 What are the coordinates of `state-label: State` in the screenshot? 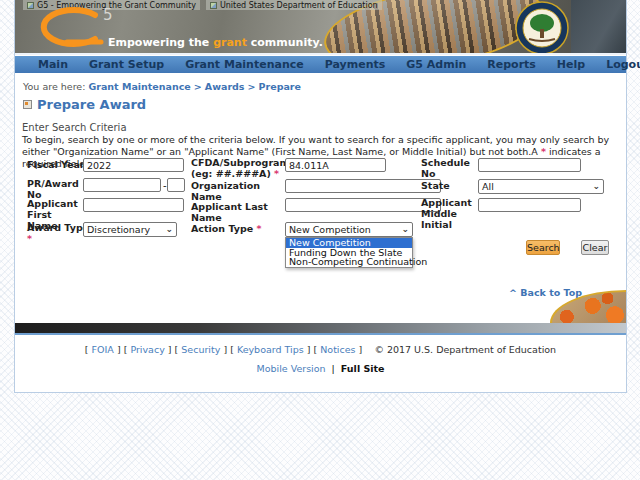 It's located at (447, 186).